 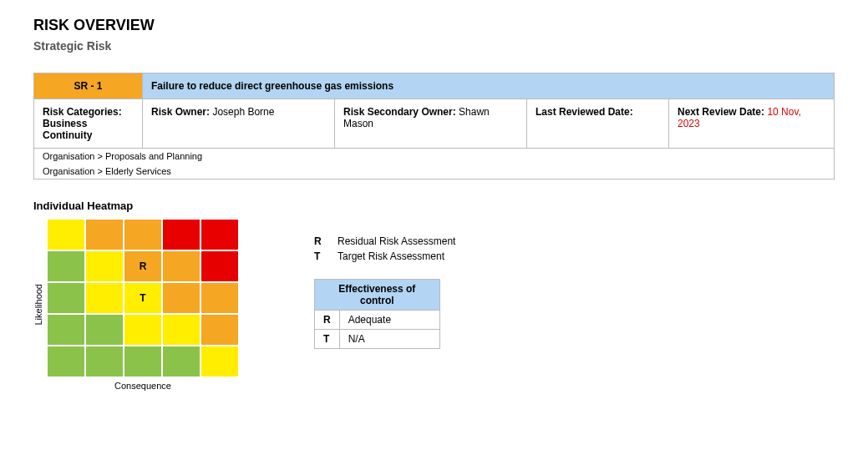 I want to click on risk-owner-value: Joseph Borne, so click(x=243, y=112).